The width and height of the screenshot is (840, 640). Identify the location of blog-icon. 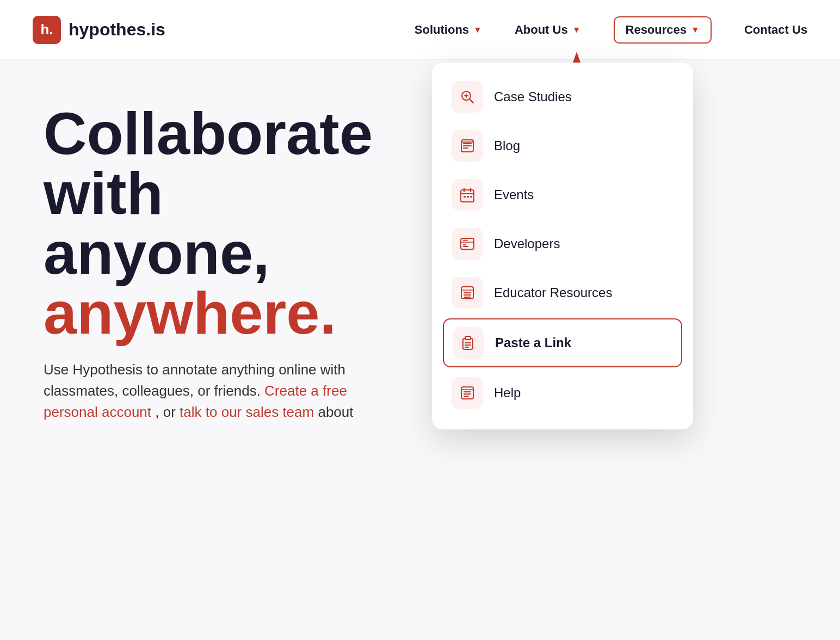
(467, 146).